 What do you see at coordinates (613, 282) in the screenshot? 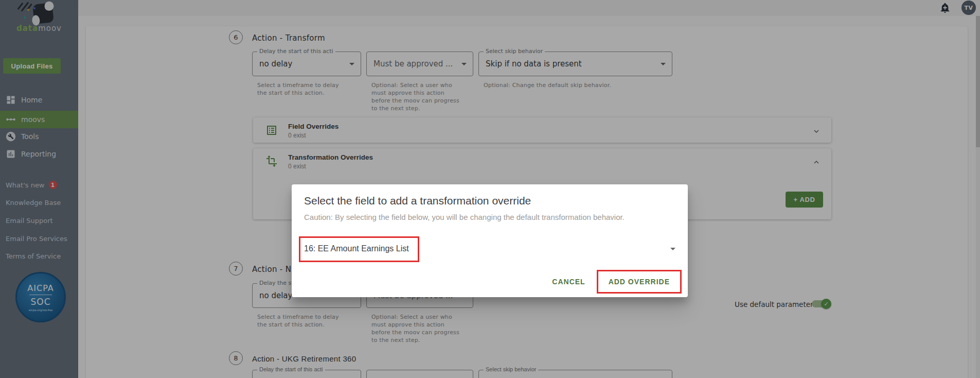
I see `dialog-actions: CANCEL ADD OVERRIDE` at bounding box center [613, 282].